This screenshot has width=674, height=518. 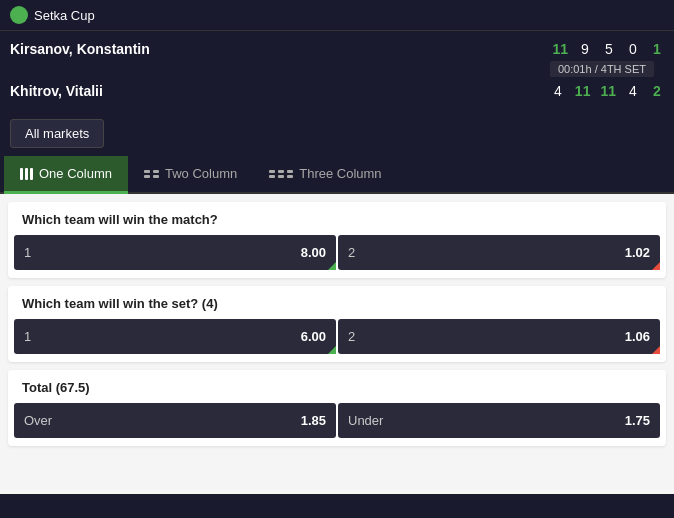 What do you see at coordinates (602, 69) in the screenshot?
I see `match-timer: 00:01h / 4TH SET` at bounding box center [602, 69].